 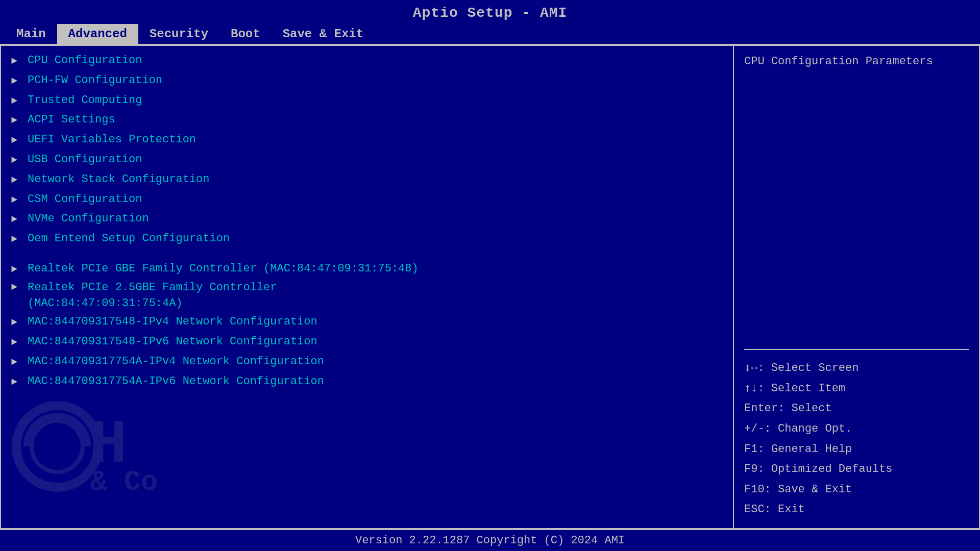 I want to click on key-f9: F9: Optimized Defaults, so click(x=856, y=469).